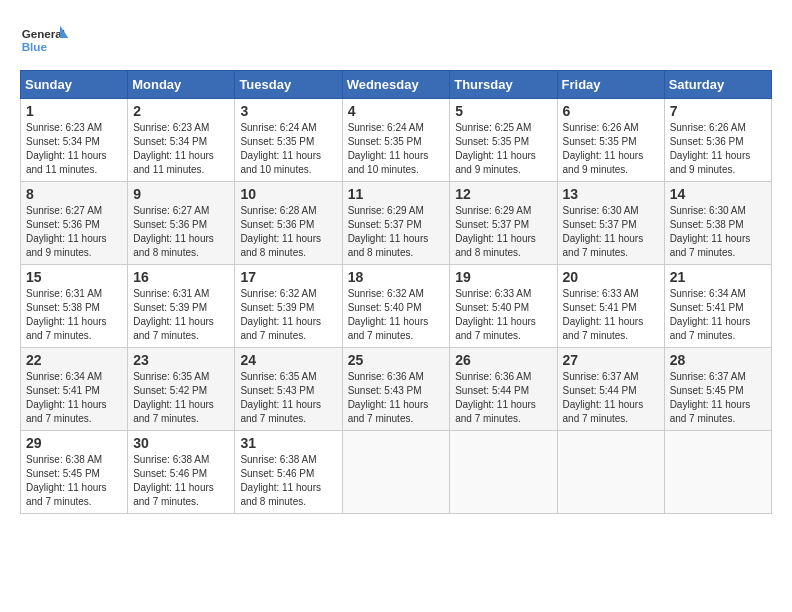 Image resolution: width=792 pixels, height=612 pixels. I want to click on day-number: 13, so click(611, 194).